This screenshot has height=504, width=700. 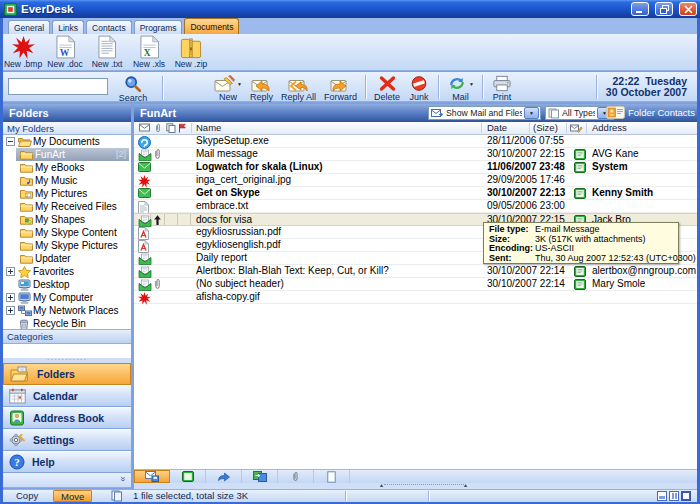 What do you see at coordinates (67, 258) in the screenshot?
I see `tree-item-updater: Updater` at bounding box center [67, 258].